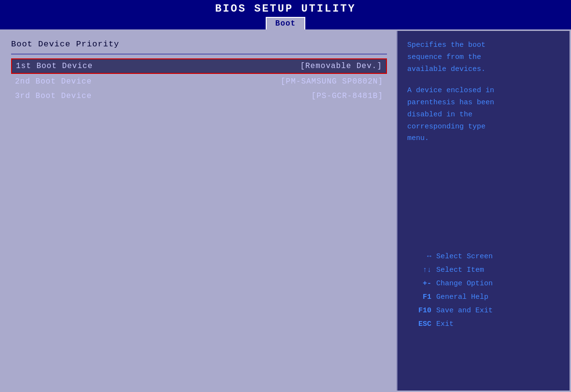 The height and width of the screenshot is (392, 571). What do you see at coordinates (199, 54) in the screenshot?
I see `divider` at bounding box center [199, 54].